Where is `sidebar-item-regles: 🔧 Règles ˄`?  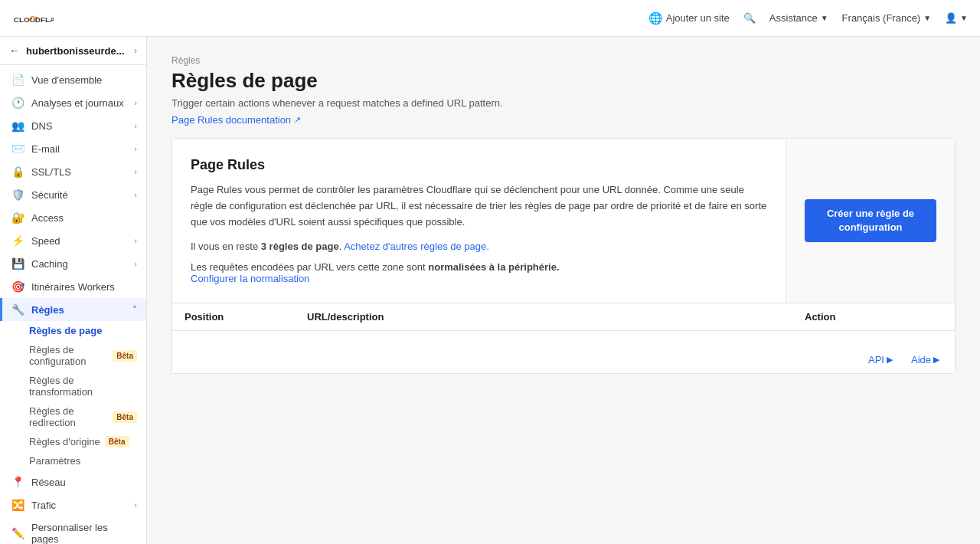 sidebar-item-regles: 🔧 Règles ˄ is located at coordinates (74, 310).